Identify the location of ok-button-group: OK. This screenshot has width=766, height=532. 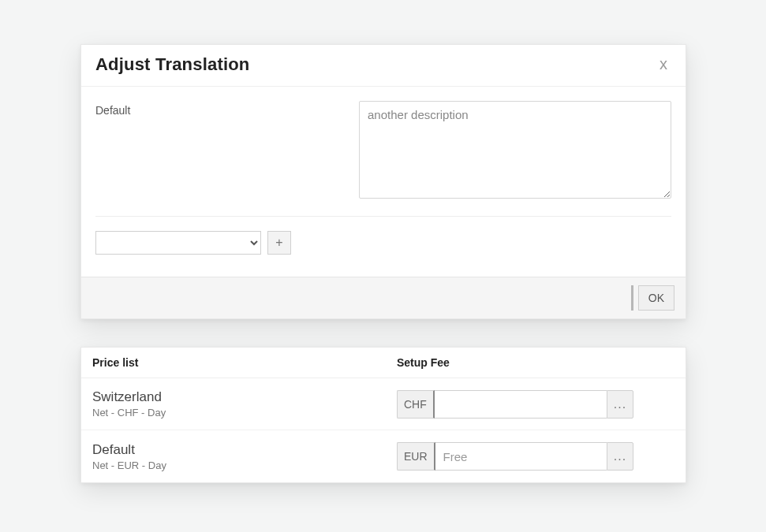
(653, 298).